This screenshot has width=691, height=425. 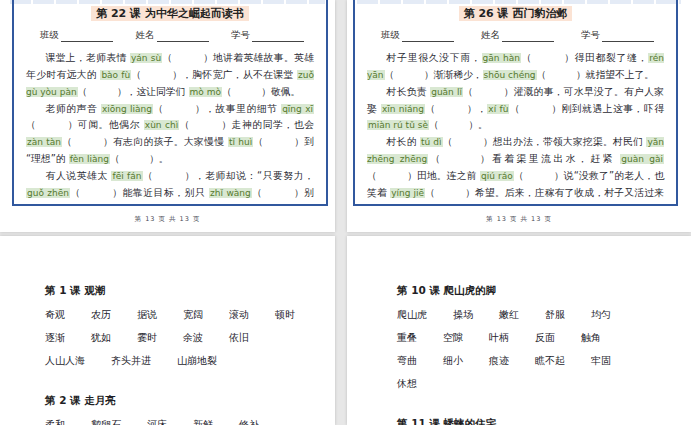 What do you see at coordinates (539, 291) in the screenshot?
I see `lesson-heading: 第 10 课 爬山虎的脚` at bounding box center [539, 291].